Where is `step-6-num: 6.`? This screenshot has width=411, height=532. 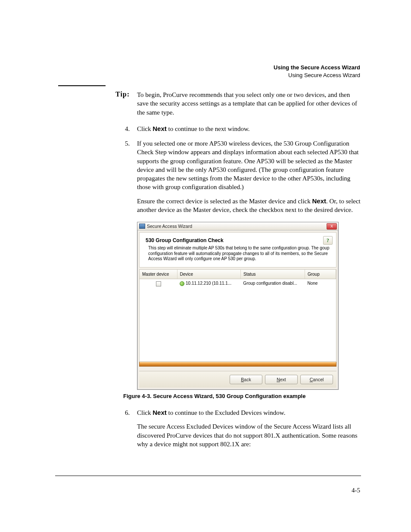 step-6-num: 6. is located at coordinates (131, 428).